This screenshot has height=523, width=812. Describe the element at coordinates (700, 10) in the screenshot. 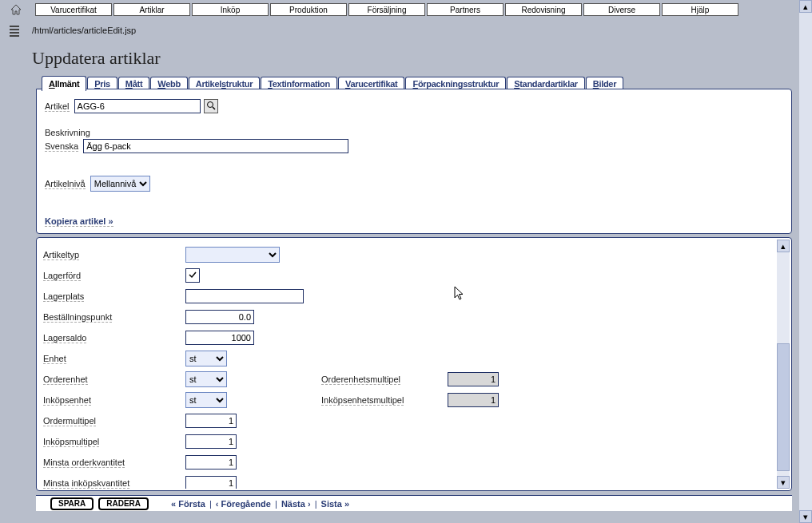

I see `menu-hjalp: Hjälp` at that location.